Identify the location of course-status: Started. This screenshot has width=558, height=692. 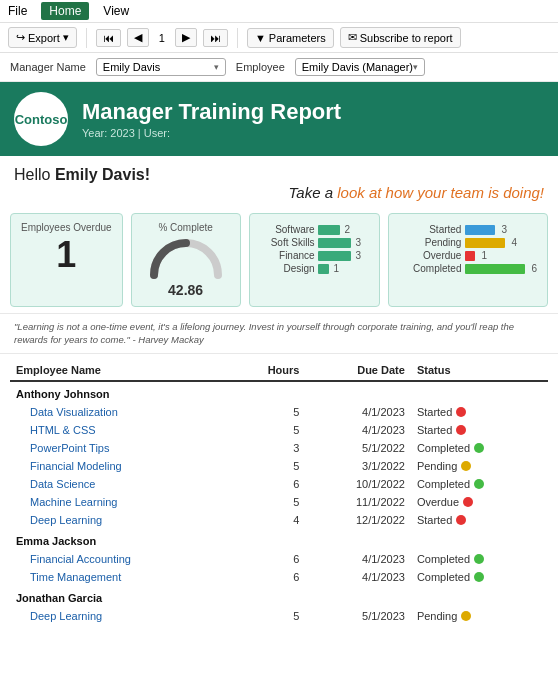
(480, 430).